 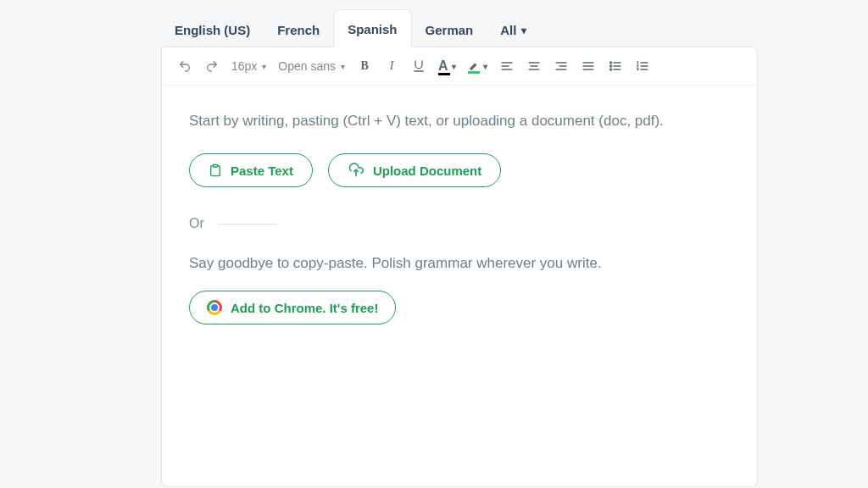 What do you see at coordinates (459, 66) in the screenshot?
I see `toolbar: 16px ▾ Open sans ▾ B I A▾ ▾` at bounding box center [459, 66].